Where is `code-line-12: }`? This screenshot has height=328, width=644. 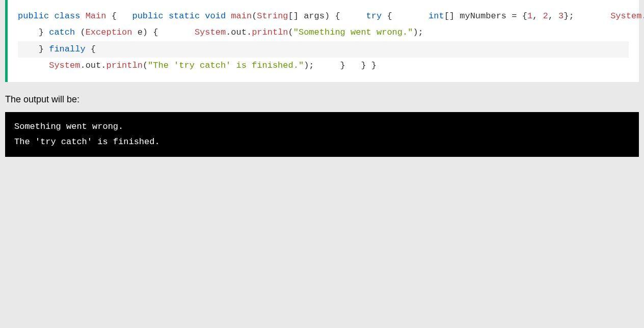 code-line-12: } is located at coordinates (374, 65).